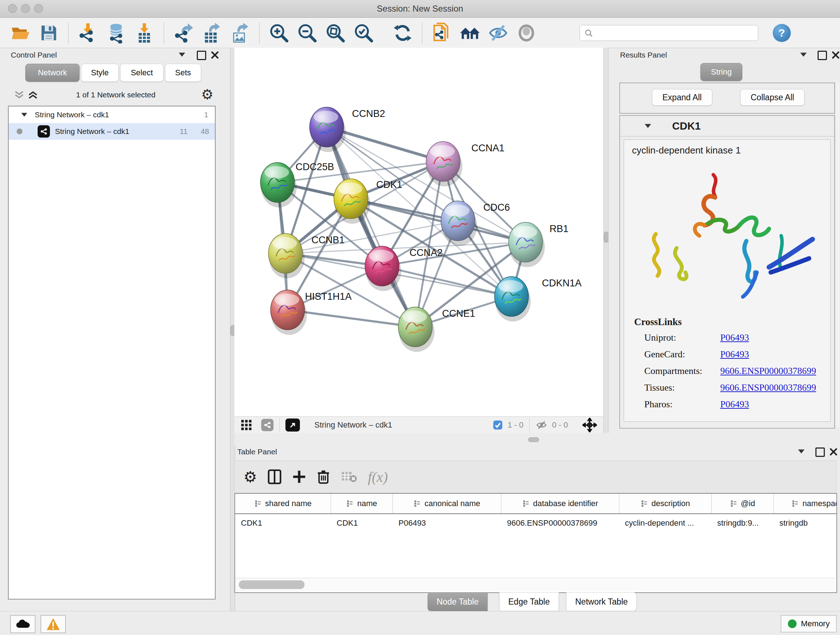  Describe the element at coordinates (801, 451) in the screenshot. I see `table-panel-collapse-icon` at that location.